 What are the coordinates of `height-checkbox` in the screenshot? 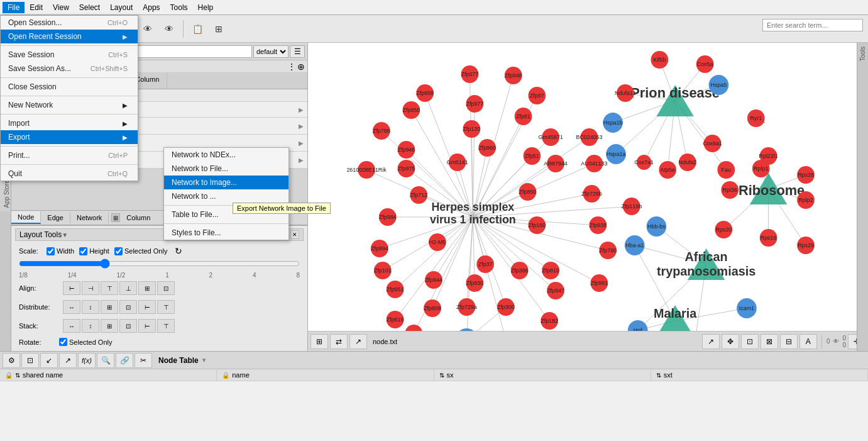 It's located at (83, 252).